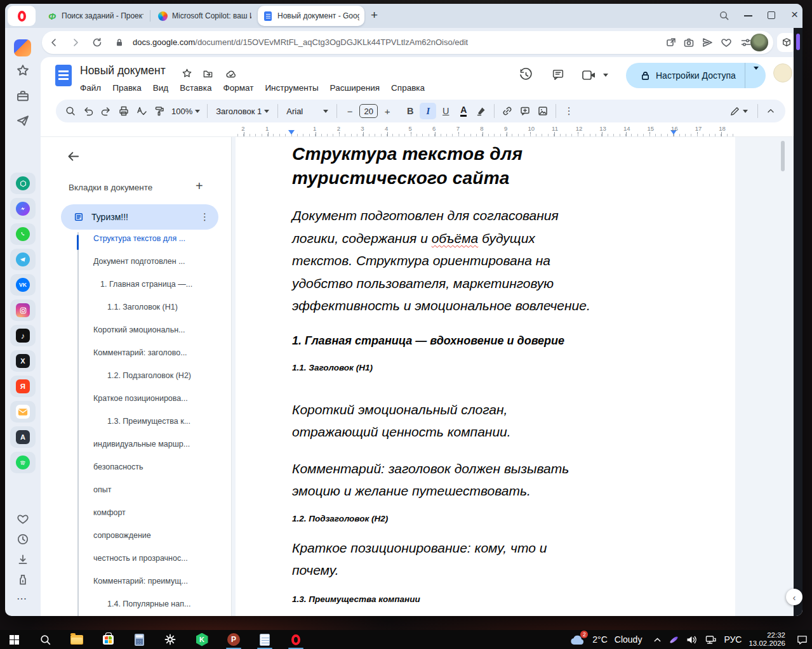 Image resolution: width=812 pixels, height=649 pixels. What do you see at coordinates (771, 15) in the screenshot?
I see `maximize-button` at bounding box center [771, 15].